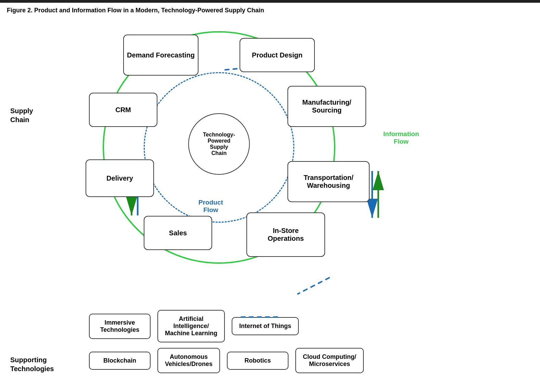 This screenshot has height=392, width=540. I want to click on demand-forecasting-label: Demand Forecasting, so click(161, 55).